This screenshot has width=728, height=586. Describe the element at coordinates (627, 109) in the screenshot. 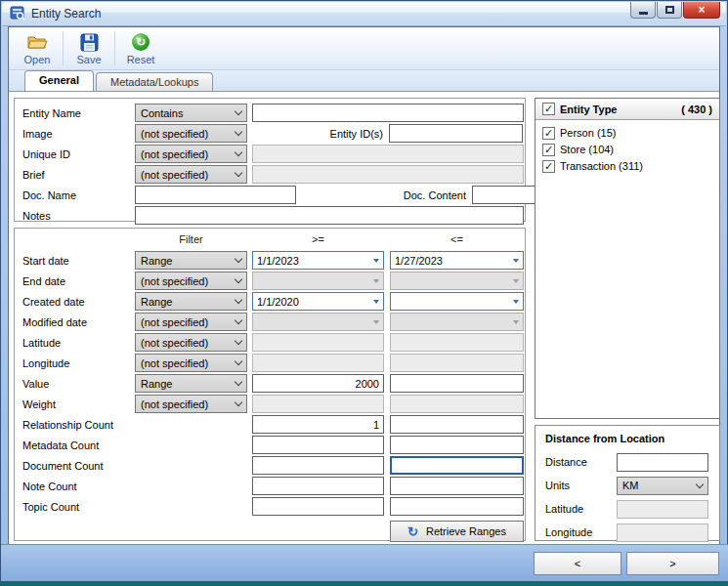

I see `entity-type-header: ✓ Entity Type ( 430 )` at that location.